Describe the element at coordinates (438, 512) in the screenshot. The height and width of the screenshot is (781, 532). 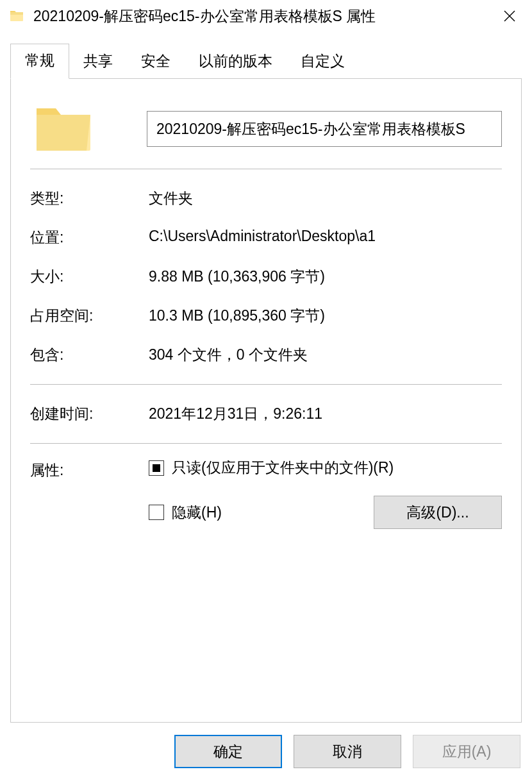
I see `advanced-button: 高级(D)...` at that location.